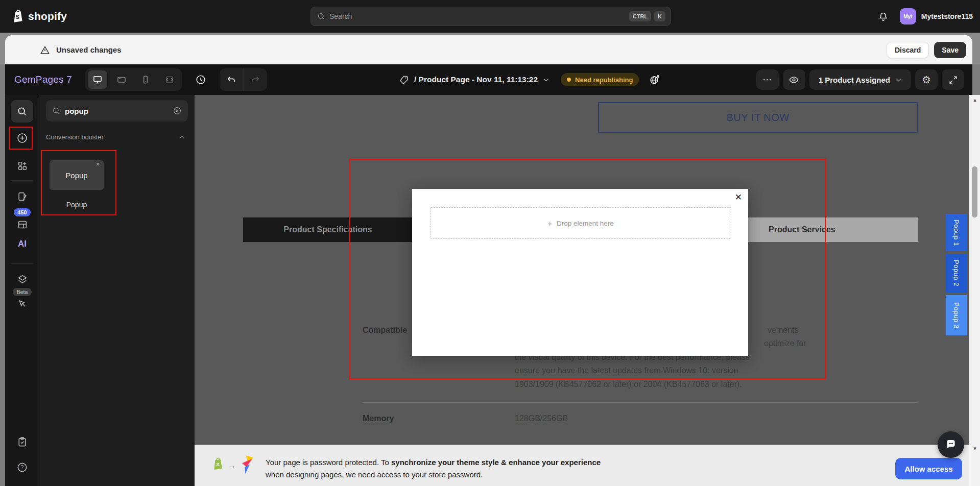 The image size is (980, 486). Describe the element at coordinates (177, 111) in the screenshot. I see `clear-search-icon` at that location.